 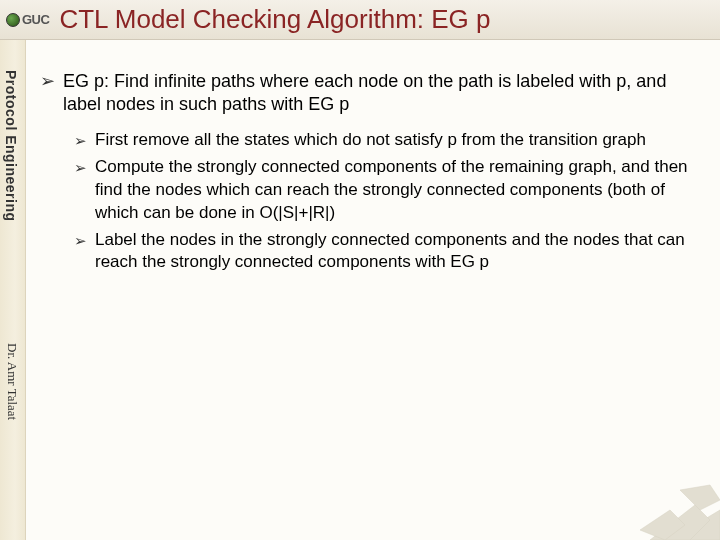 I want to click on sub-bullet-text: Label the nodes in the strongly connecte…, so click(x=392, y=252).